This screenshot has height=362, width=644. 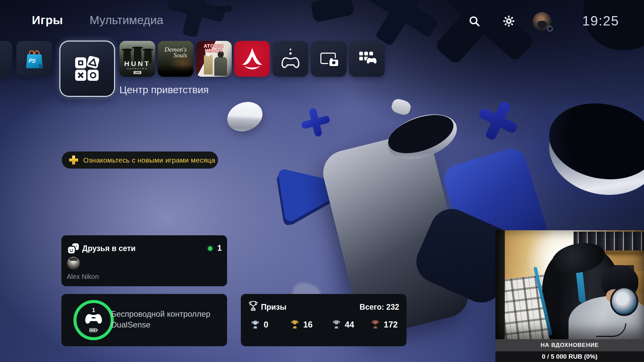 I want to click on bg-coin-shape, so click(x=422, y=137).